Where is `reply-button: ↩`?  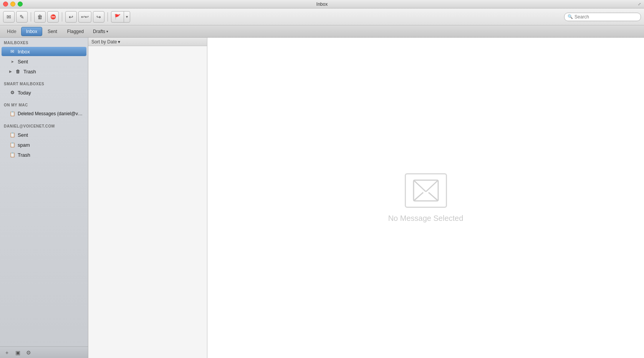 reply-button: ↩ is located at coordinates (71, 17).